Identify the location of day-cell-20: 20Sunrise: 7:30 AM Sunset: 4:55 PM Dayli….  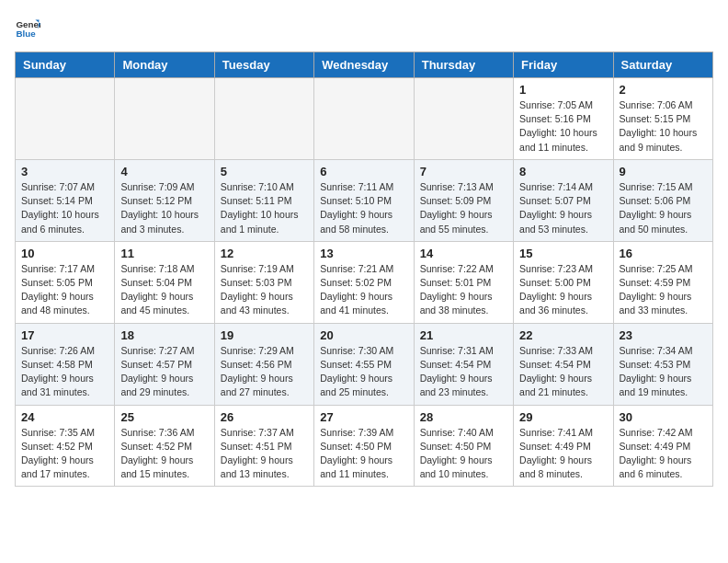
(364, 364).